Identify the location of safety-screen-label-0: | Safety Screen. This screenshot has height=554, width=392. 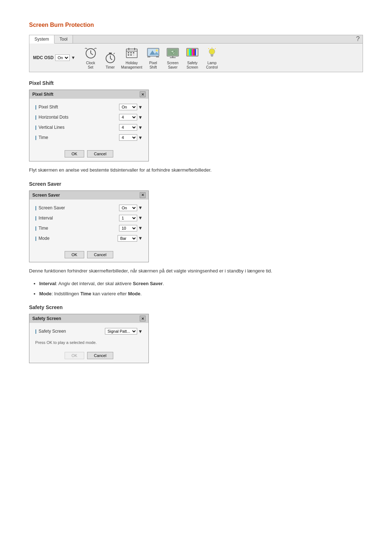
(51, 331).